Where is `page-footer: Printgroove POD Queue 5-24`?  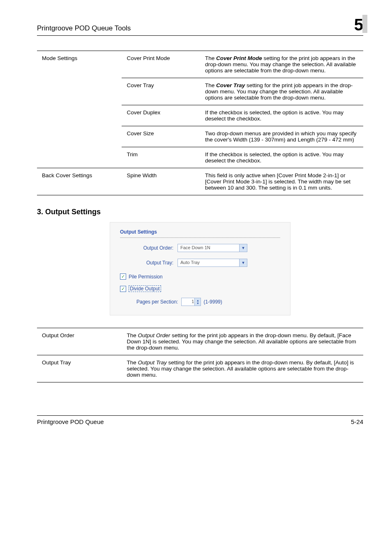 page-footer: Printgroove POD Queue 5-24 is located at coordinates (200, 420).